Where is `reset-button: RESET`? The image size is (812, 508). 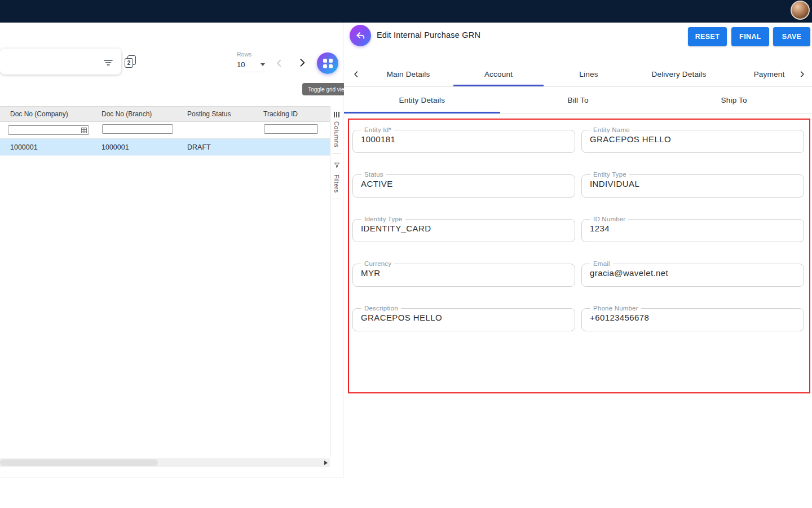 reset-button: RESET is located at coordinates (707, 37).